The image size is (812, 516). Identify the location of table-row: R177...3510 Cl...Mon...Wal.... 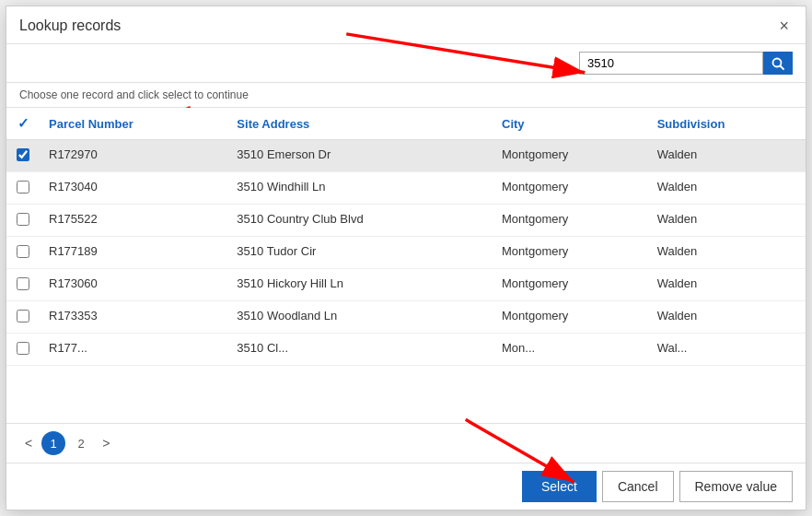
(406, 350).